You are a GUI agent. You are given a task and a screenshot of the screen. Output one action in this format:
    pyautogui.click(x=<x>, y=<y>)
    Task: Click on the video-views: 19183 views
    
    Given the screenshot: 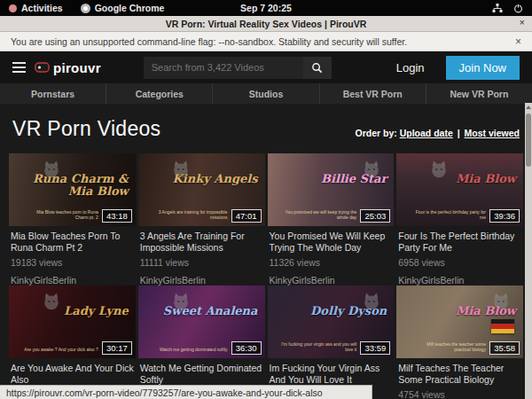 What is the action you would take?
    pyautogui.click(x=73, y=262)
    